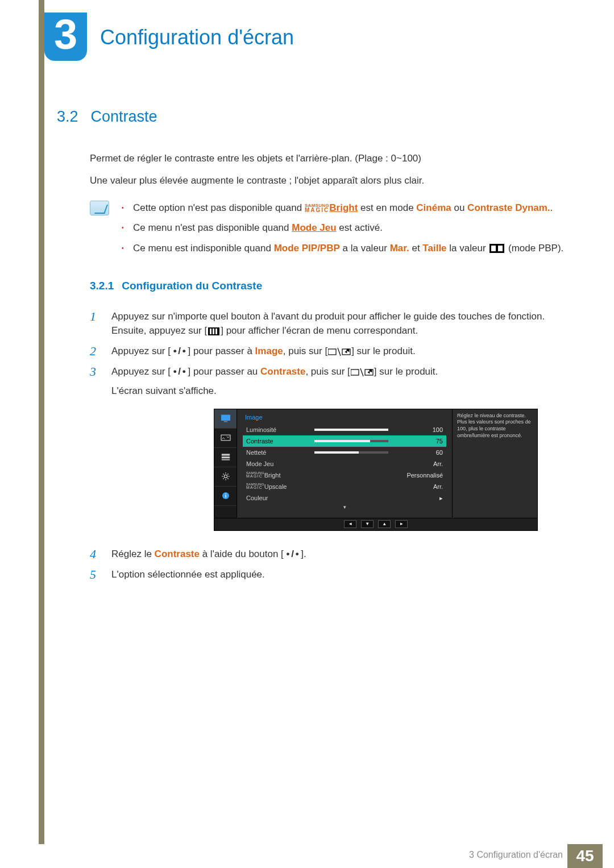 Image resolution: width=614 pixels, height=868 pixels. What do you see at coordinates (96, 554) in the screenshot?
I see `step-number: 4` at bounding box center [96, 554].